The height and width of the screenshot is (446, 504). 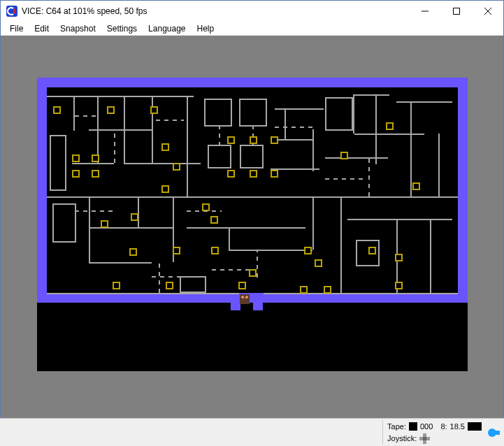 What do you see at coordinates (413, 426) in the screenshot?
I see `tape-indicator-icon` at bounding box center [413, 426].